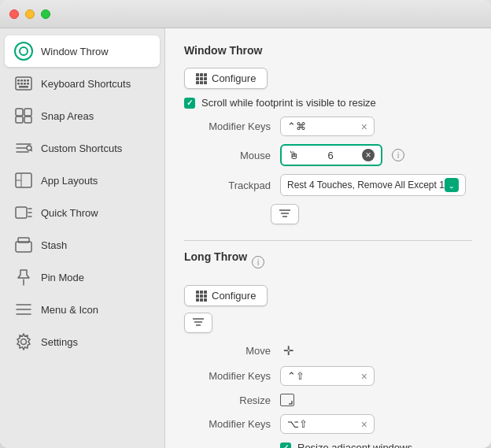 The width and height of the screenshot is (491, 448). I want to click on long-throw-configure-button: Configure, so click(226, 296).